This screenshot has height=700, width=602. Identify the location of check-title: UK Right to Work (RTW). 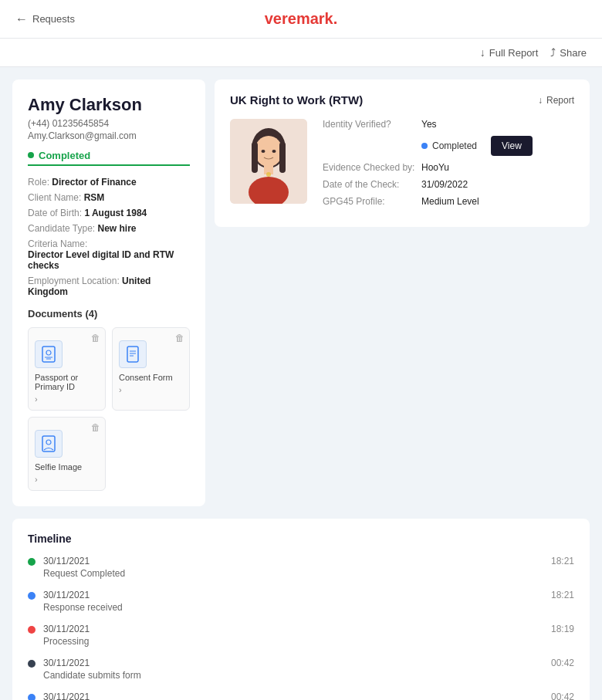
(296, 100).